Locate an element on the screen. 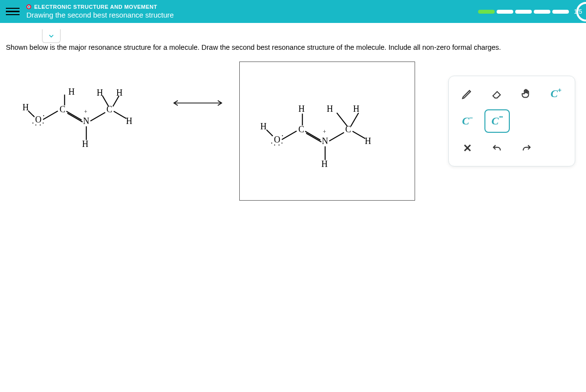 The image size is (586, 392). hand-tool is located at coordinates (526, 94).